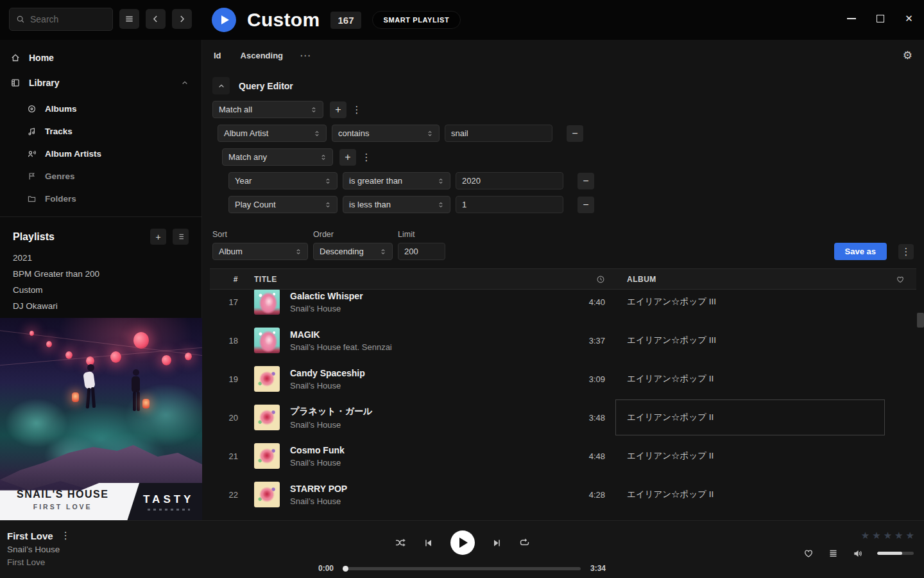 The width and height of the screenshot is (924, 578). Describe the element at coordinates (277, 157) in the screenshot. I see `match-type-select: Match any` at that location.